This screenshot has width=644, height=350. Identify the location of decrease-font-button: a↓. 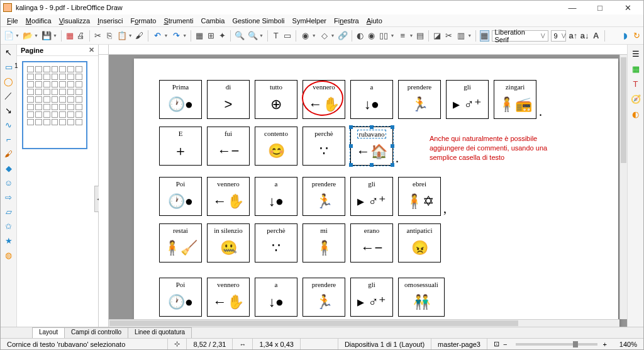
(585, 36).